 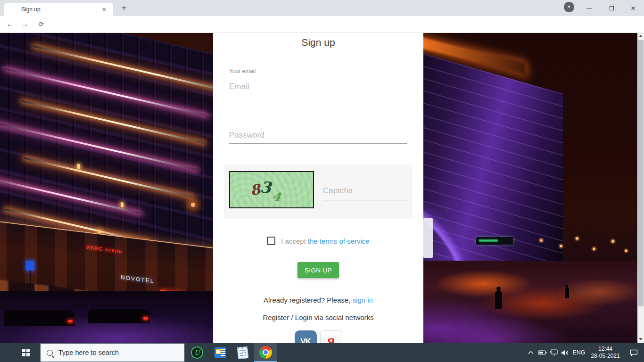 I want to click on down-triangle-icon, so click(x=641, y=339).